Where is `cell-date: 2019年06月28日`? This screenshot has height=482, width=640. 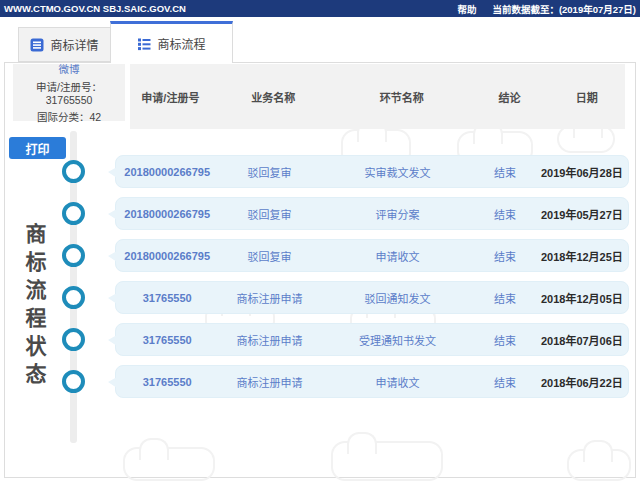 cell-date: 2019年06月28日 is located at coordinates (582, 172).